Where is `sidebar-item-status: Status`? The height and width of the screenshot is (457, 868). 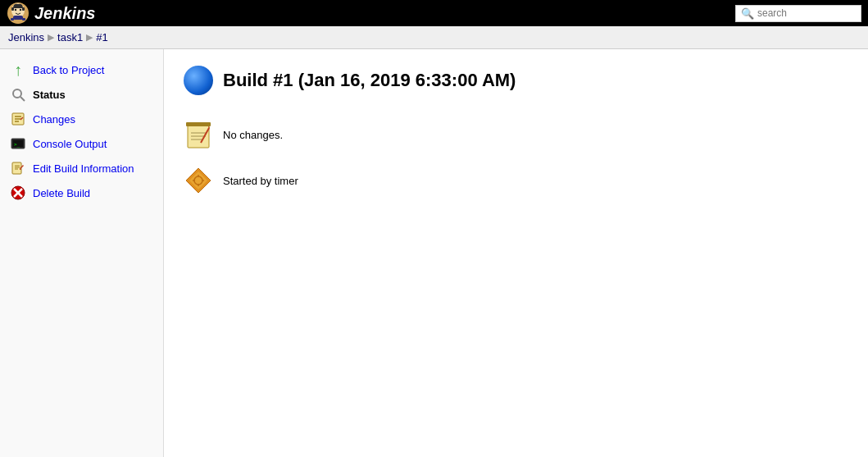
sidebar-item-status: Status is located at coordinates (82, 94).